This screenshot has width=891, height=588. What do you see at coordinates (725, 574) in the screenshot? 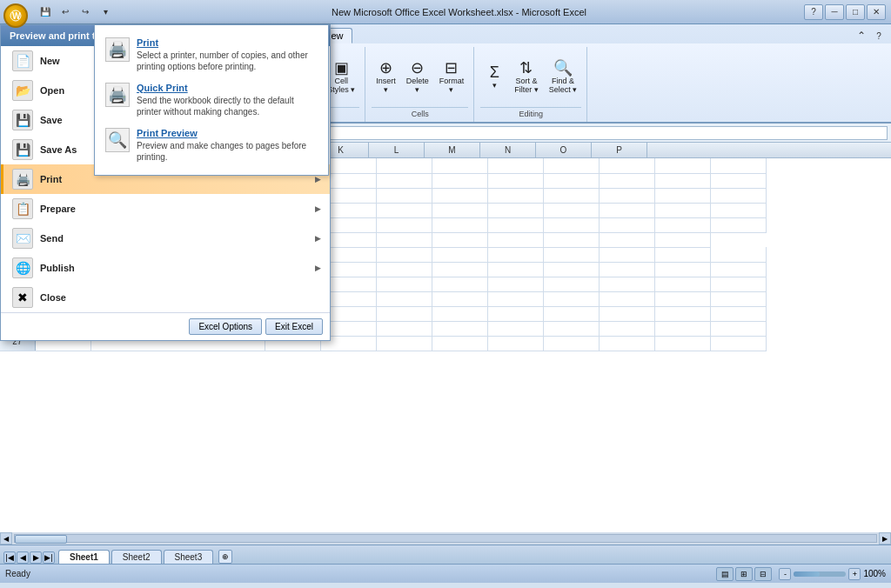
I see `normal-view-btn: ▤` at bounding box center [725, 574].